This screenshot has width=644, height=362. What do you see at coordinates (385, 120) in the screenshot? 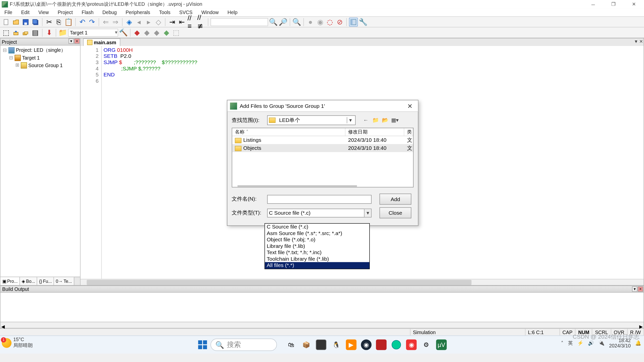
I see `nav-newfolder-icon: 📂` at bounding box center [385, 120].